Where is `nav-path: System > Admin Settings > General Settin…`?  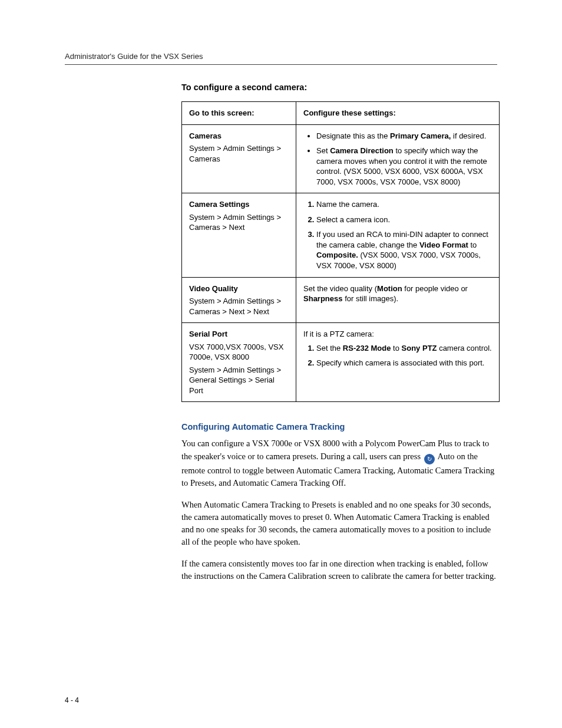 nav-path: System > Admin Settings > General Settin… is located at coordinates (239, 381).